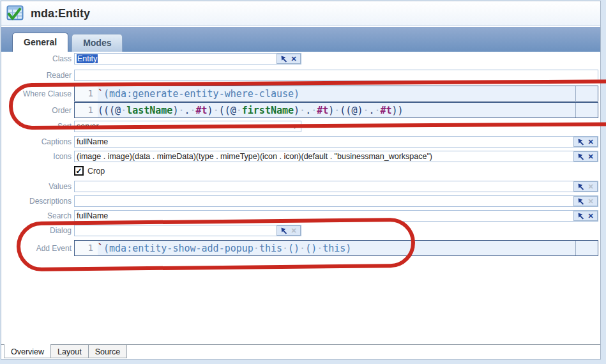  I want to click on order-editor: 1 (((@·lastName)·.·#t)·((@·firstName)·.·…, so click(336, 110).